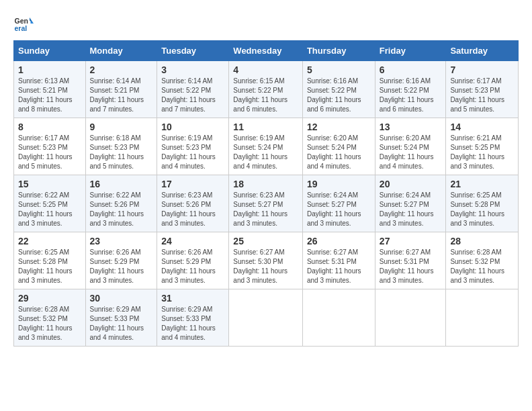  What do you see at coordinates (122, 184) in the screenshot?
I see `day-number: 16` at bounding box center [122, 184].